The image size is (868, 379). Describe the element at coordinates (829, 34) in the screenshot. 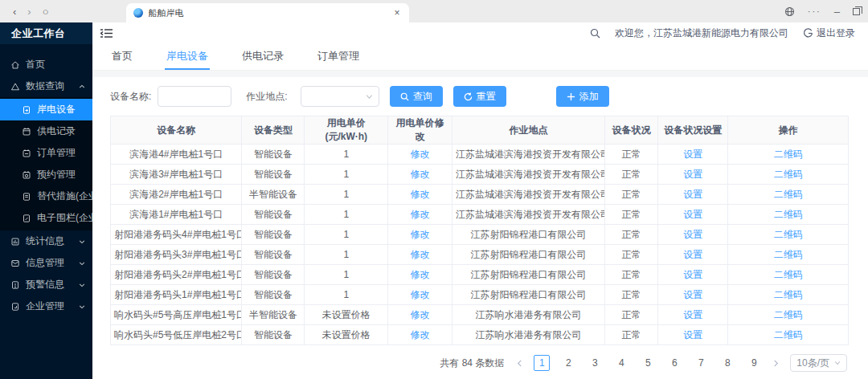

I see `logout-button: 退出登录` at that location.